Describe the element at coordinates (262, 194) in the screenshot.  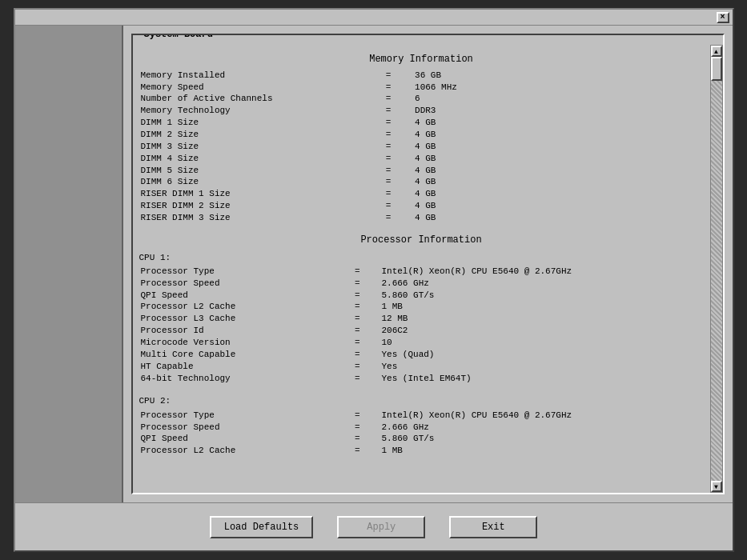
I see `field-label: RISER DIMM 1 Size` at that location.